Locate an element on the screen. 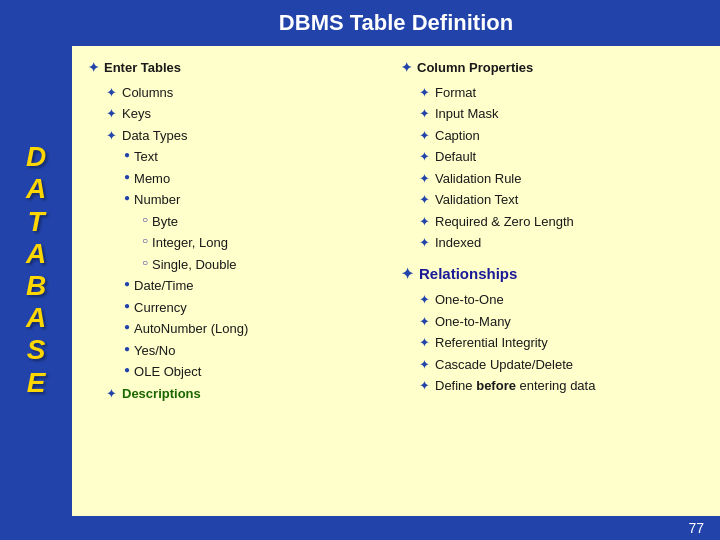 The width and height of the screenshot is (720, 540). item-text: Date/Time is located at coordinates (164, 286).